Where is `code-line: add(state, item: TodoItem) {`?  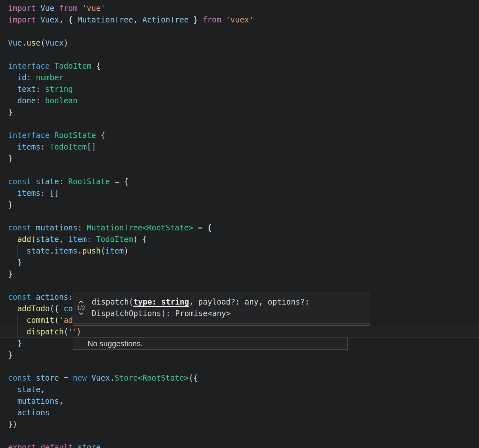 code-line: add(state, item: TodoItem) { is located at coordinates (131, 239).